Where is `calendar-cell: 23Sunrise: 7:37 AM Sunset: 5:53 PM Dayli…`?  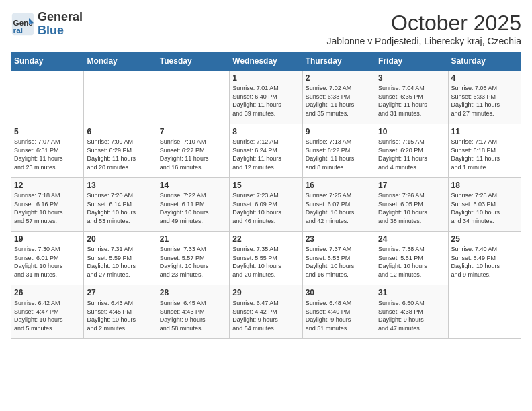
calendar-cell: 23Sunrise: 7:37 AM Sunset: 5:53 PM Dayli… is located at coordinates (339, 259).